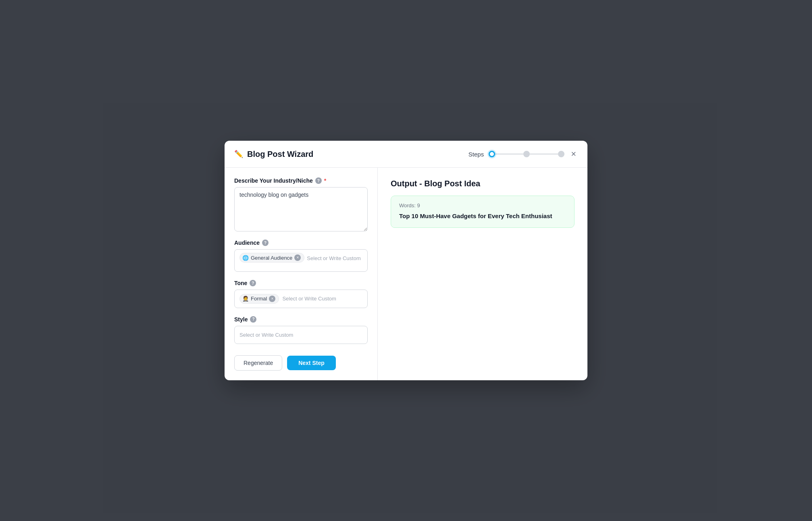 The image size is (812, 521). I want to click on tone-help-icon: ?, so click(253, 283).